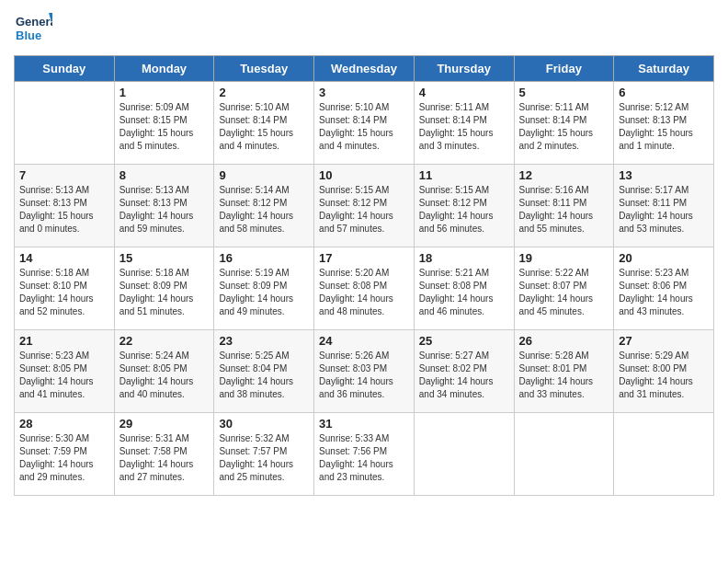 Image resolution: width=728 pixels, height=563 pixels. I want to click on day-of-week-header: Thursday, so click(463, 69).